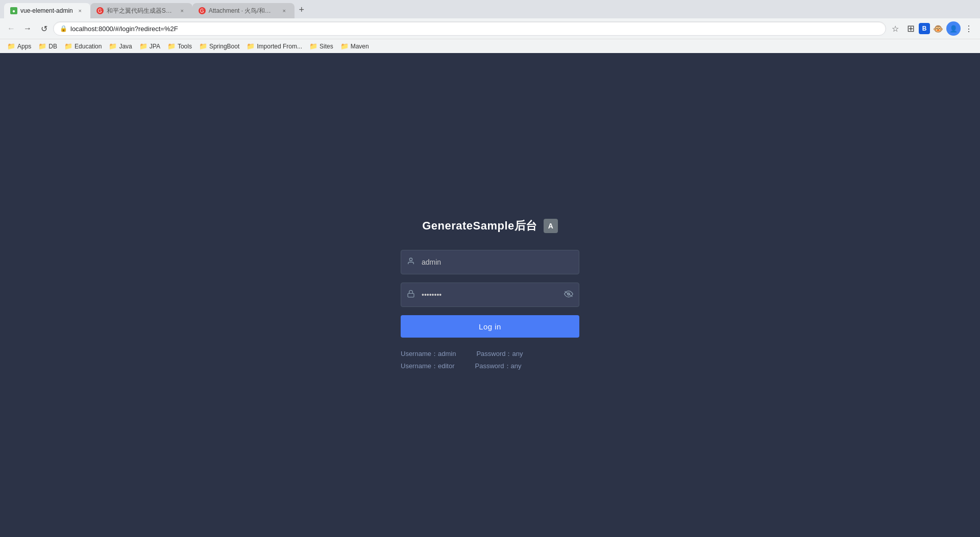 Image resolution: width=980 pixels, height=537 pixels. What do you see at coordinates (969, 29) in the screenshot?
I see `menu-button: ⋮` at bounding box center [969, 29].